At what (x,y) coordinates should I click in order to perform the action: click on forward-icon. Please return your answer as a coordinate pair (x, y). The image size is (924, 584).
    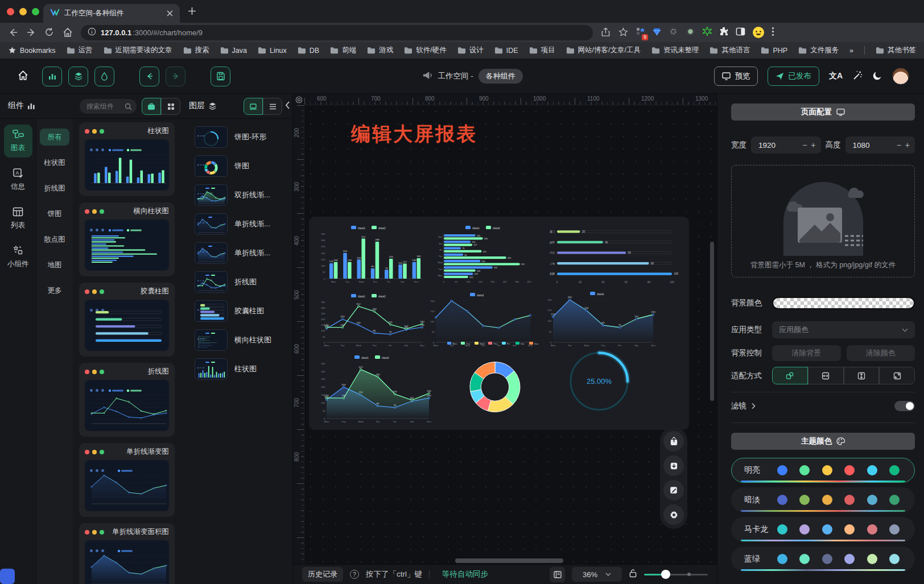
    Looking at the image, I should click on (31, 32).